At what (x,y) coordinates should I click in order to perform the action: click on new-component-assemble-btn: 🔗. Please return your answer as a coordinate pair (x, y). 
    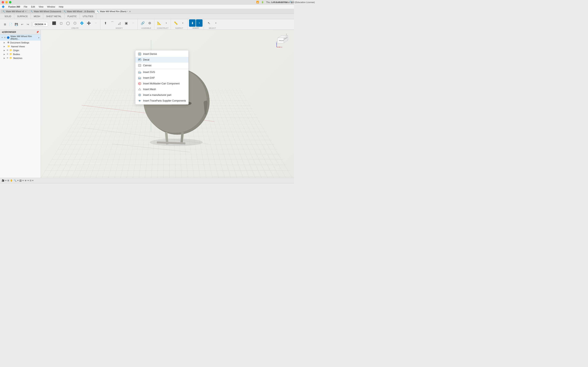
    Looking at the image, I should click on (143, 23).